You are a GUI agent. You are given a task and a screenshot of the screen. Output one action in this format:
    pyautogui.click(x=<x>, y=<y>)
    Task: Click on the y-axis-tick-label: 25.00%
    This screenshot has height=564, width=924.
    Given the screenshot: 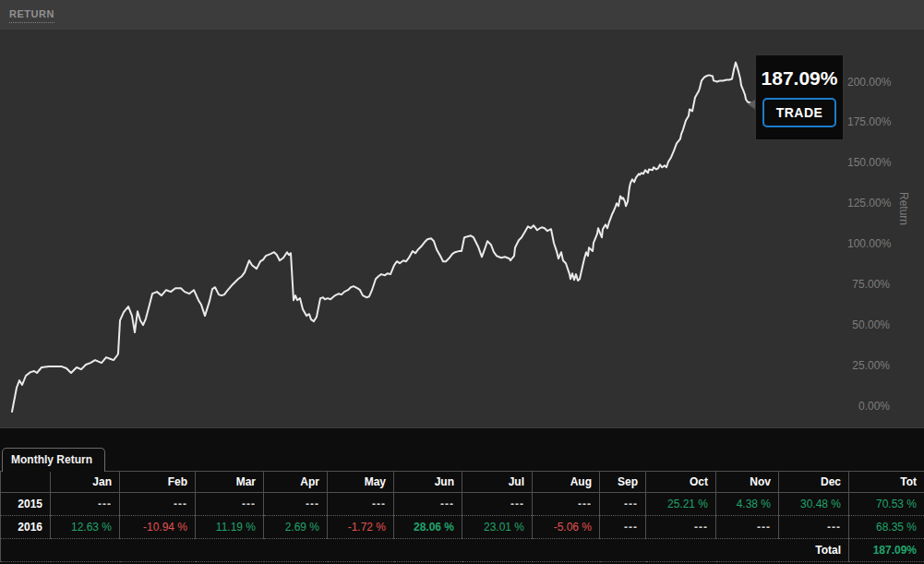 What is the action you would take?
    pyautogui.click(x=869, y=366)
    